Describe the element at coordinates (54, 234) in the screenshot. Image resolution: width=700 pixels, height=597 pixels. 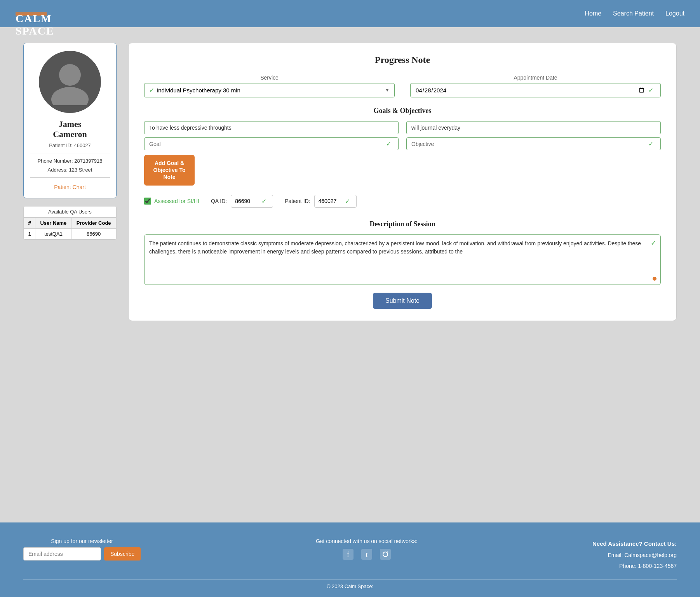
I see `table-row: testQA1` at that location.